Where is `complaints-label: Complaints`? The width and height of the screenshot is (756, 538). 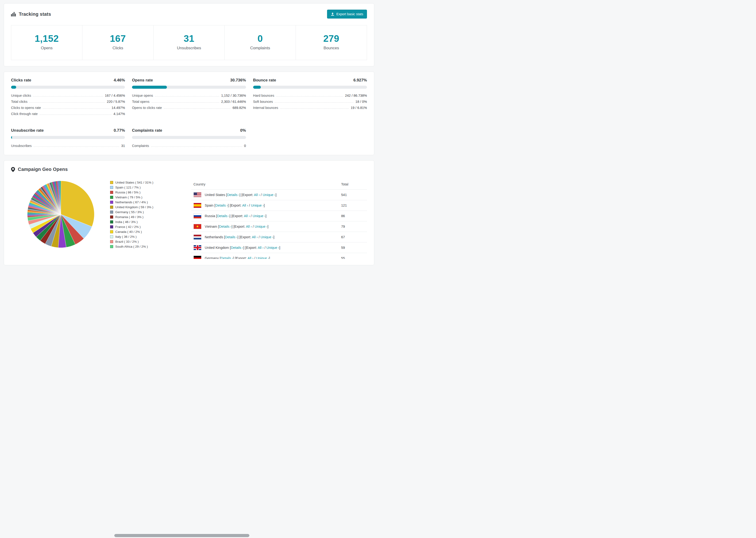 complaints-label: Complaints is located at coordinates (260, 48).